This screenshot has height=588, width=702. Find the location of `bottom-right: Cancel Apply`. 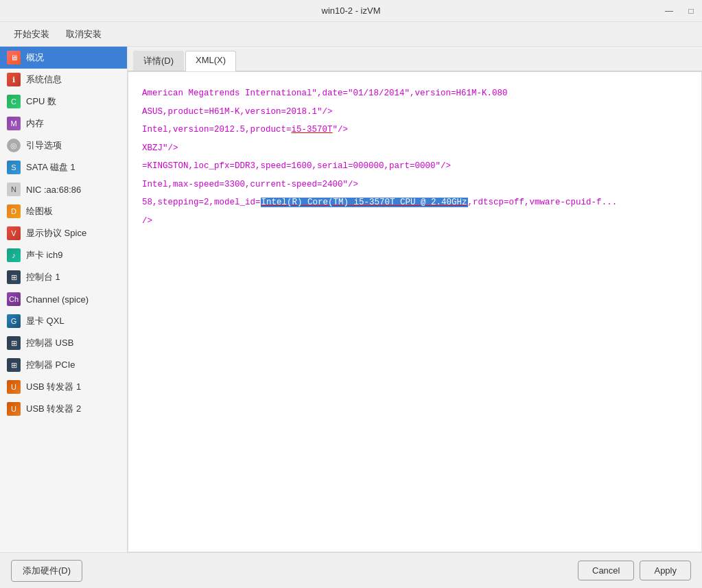

bottom-right: Cancel Apply is located at coordinates (634, 571).